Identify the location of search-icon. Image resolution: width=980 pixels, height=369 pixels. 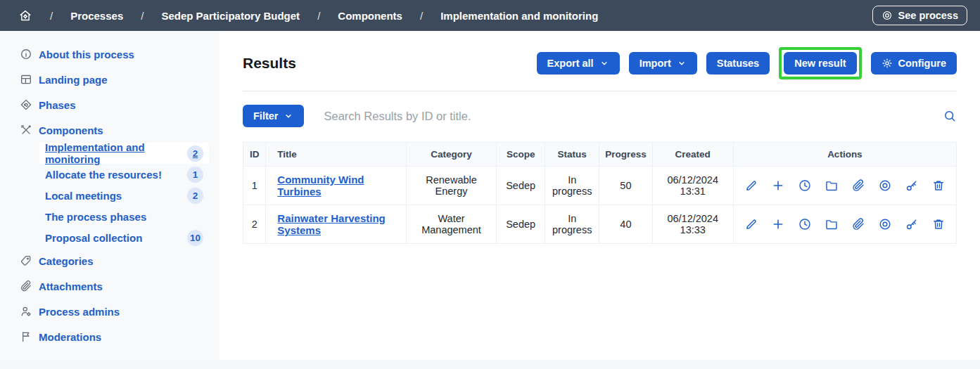
(950, 116).